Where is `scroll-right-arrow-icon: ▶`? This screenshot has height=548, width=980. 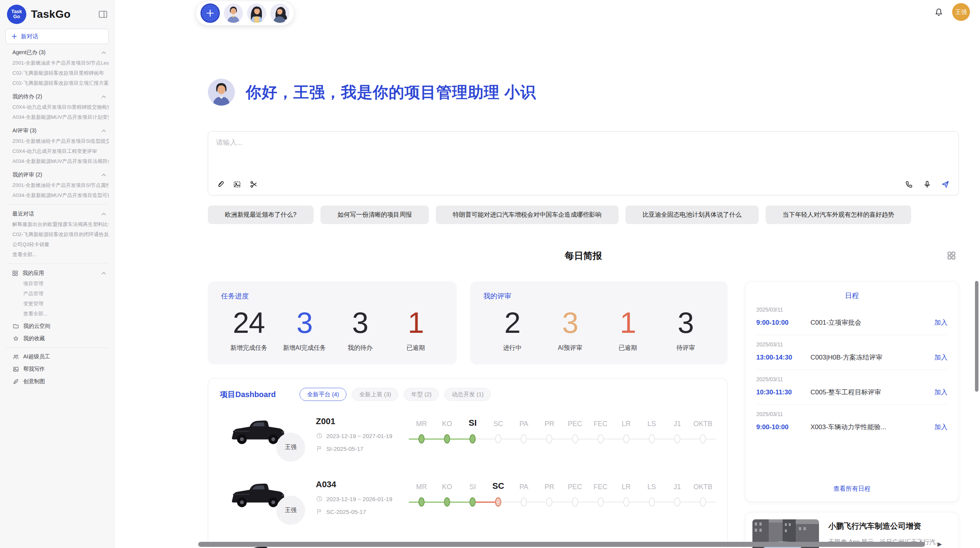 scroll-right-arrow-icon: ▶ is located at coordinates (940, 544).